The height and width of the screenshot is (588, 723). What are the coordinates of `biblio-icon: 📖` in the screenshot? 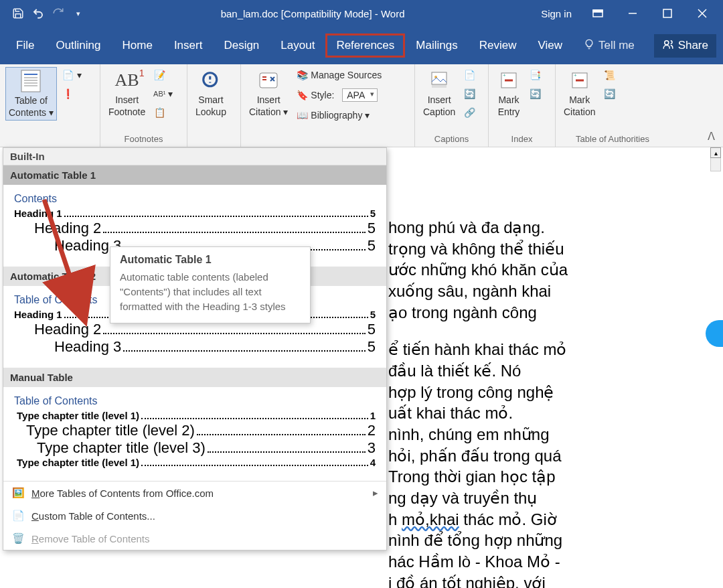 It's located at (302, 115).